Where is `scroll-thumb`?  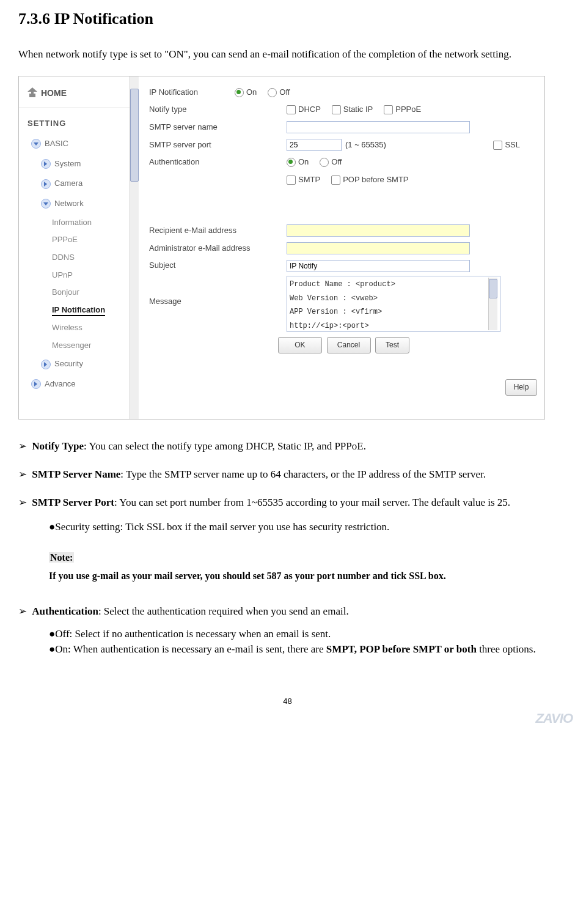 scroll-thumb is located at coordinates (493, 289).